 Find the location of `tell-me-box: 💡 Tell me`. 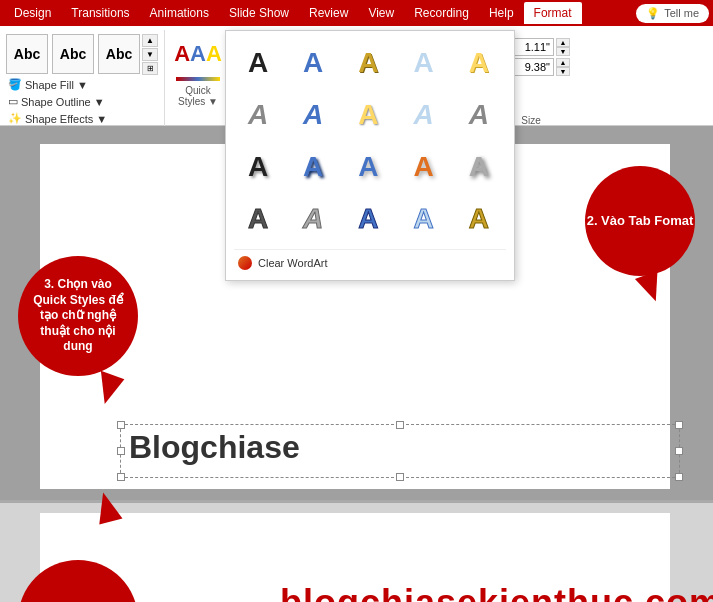

tell-me-box: 💡 Tell me is located at coordinates (672, 14).